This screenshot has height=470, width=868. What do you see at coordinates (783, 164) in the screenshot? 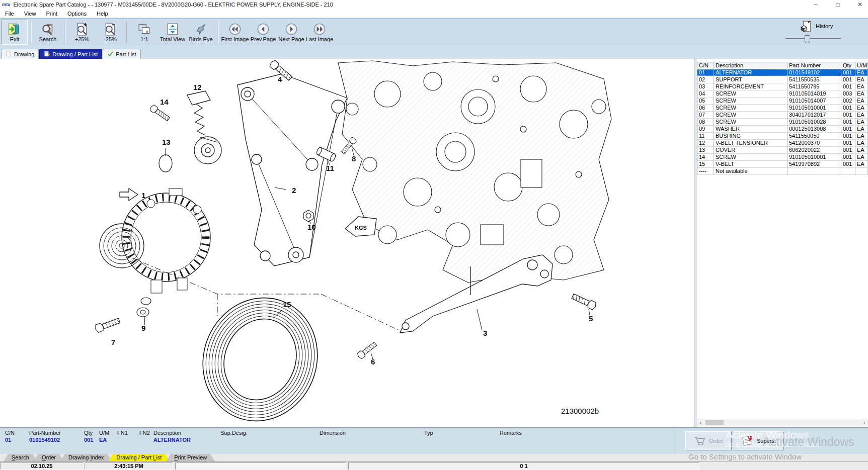
I see `table-row: 15V-BELT5419970892001EA` at bounding box center [783, 164].